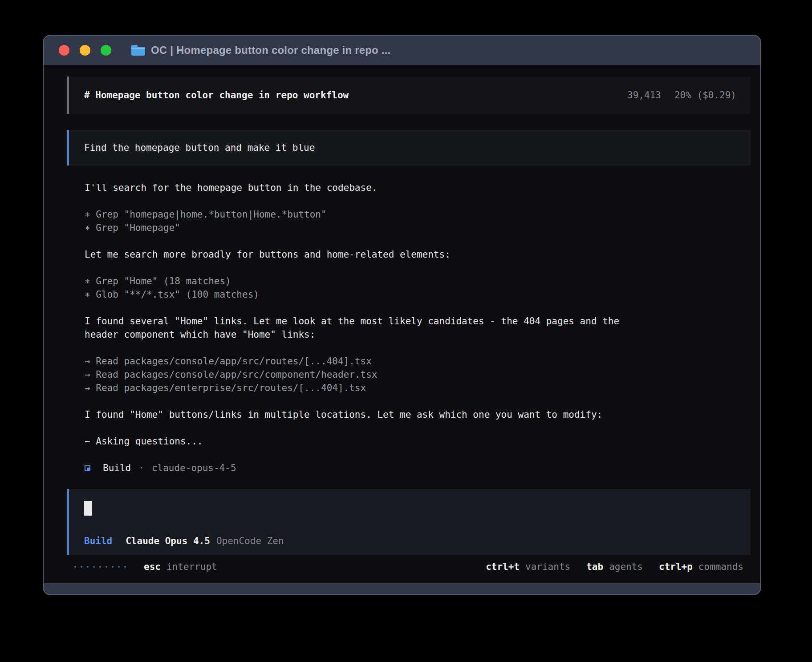 The height and width of the screenshot is (662, 812). What do you see at coordinates (418, 441) in the screenshot?
I see `transcript-line: ~ Asking questions...` at bounding box center [418, 441].